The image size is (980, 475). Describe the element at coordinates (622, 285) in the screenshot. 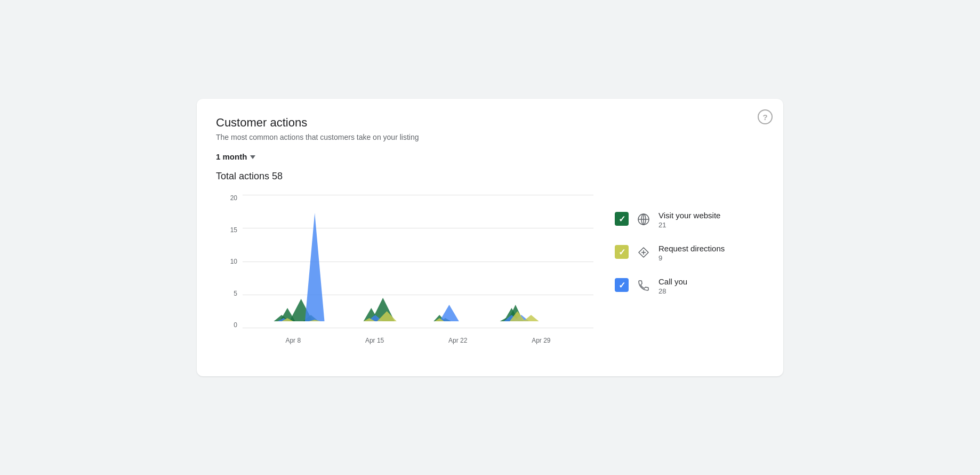

I see `checkmark-calls: ✓` at that location.